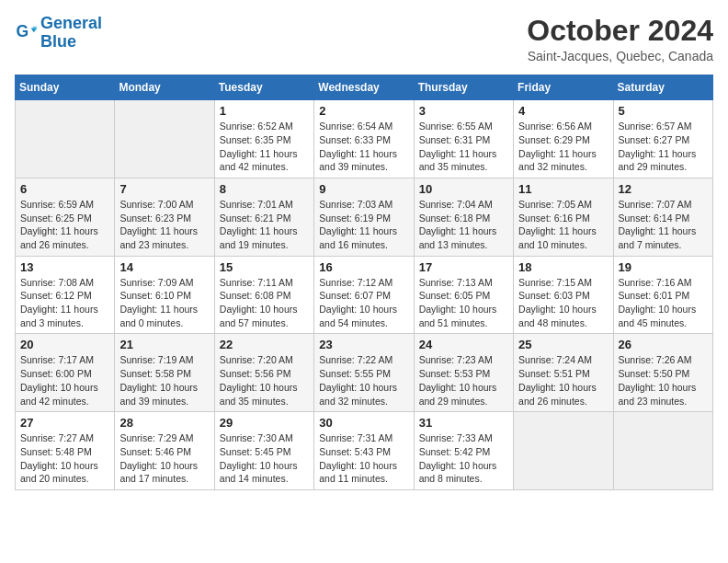 The width and height of the screenshot is (728, 563). Describe the element at coordinates (265, 147) in the screenshot. I see `day-info: Sunrise: 6:52 AMSunset: 6:35 PMDaylight:…` at that location.